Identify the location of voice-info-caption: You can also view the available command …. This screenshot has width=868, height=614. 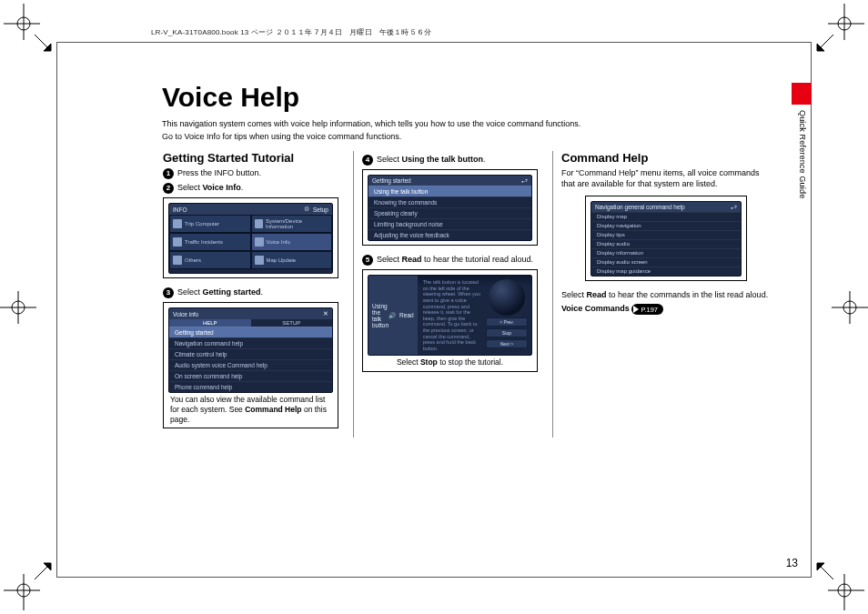
(251, 409).